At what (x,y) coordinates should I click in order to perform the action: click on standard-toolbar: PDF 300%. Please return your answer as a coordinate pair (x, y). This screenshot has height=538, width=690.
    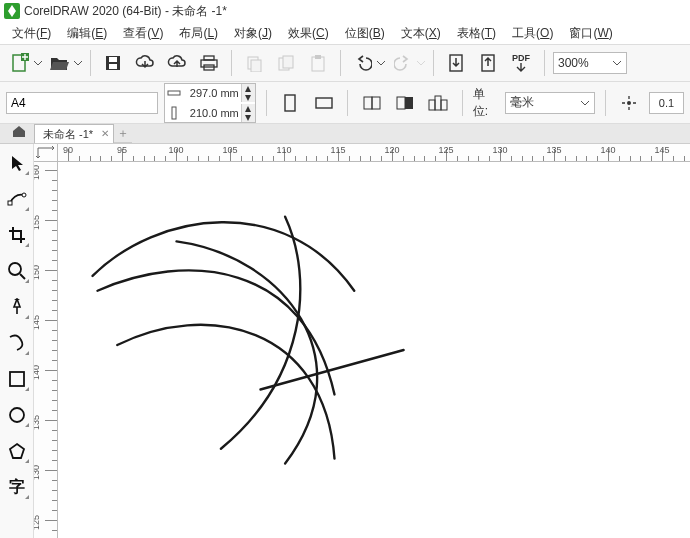
    Looking at the image, I should click on (345, 63).